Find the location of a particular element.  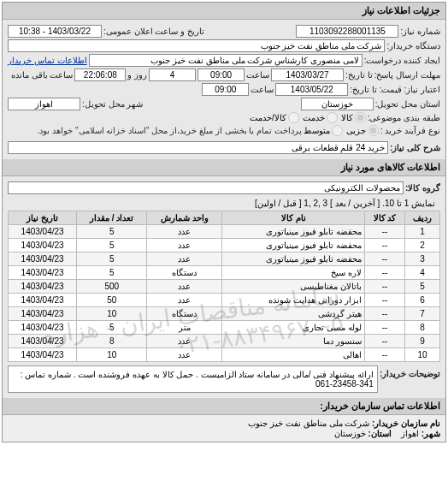

radio-goods: کالا is located at coordinates (354, 118).